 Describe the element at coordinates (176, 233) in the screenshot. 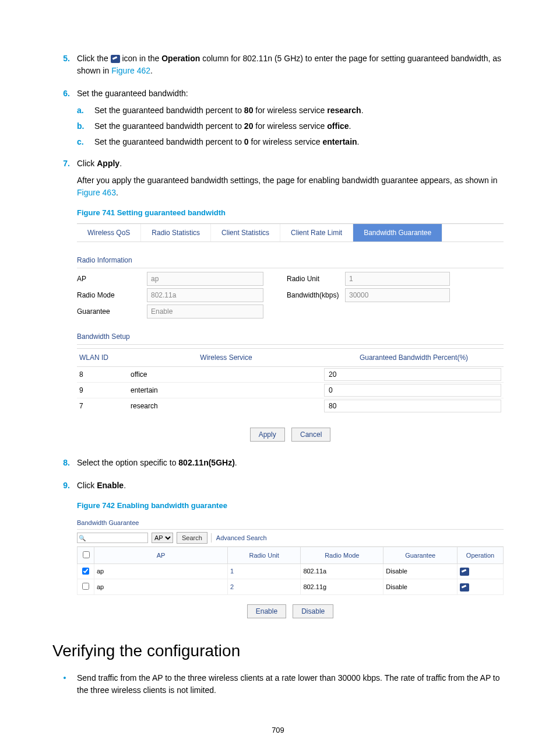

I see `tab-radio-statistics: Radio Statistics` at that location.